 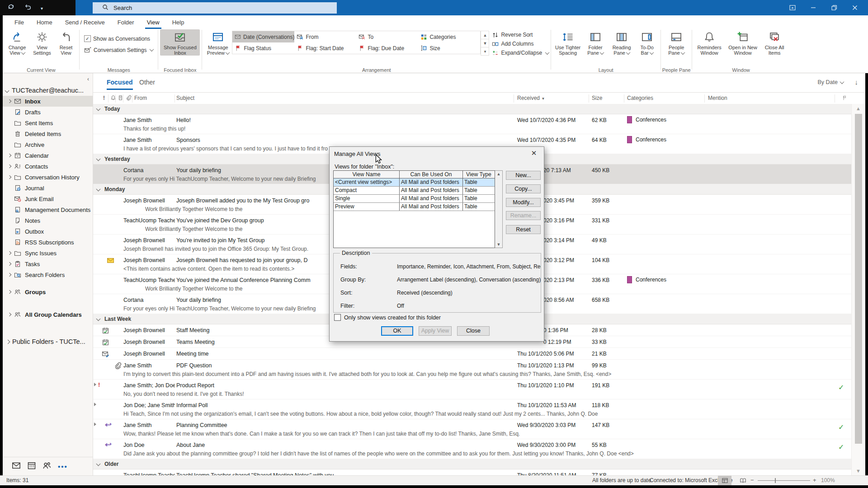 What do you see at coordinates (28, 8) in the screenshot?
I see `qat-undo-icon` at bounding box center [28, 8].